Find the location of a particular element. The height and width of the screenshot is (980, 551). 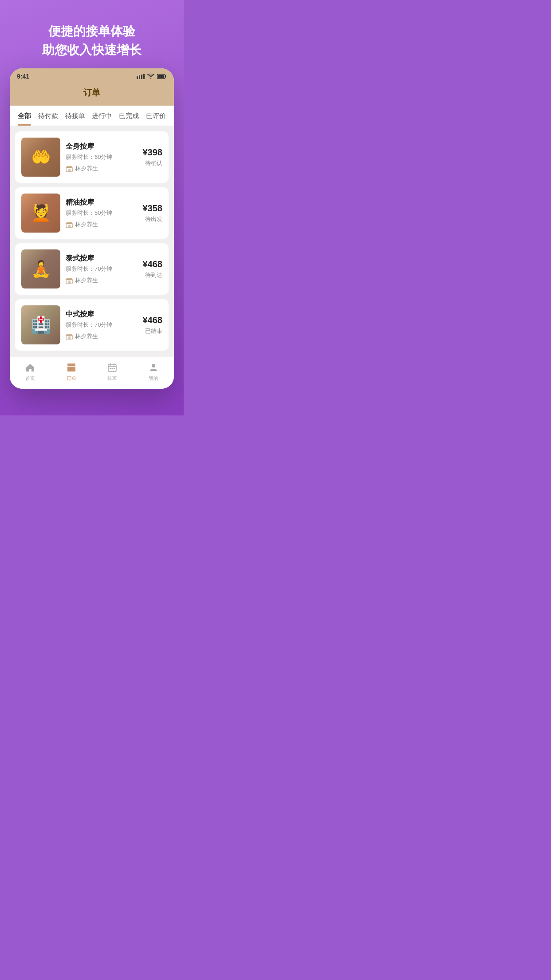

battery-icon is located at coordinates (162, 76).